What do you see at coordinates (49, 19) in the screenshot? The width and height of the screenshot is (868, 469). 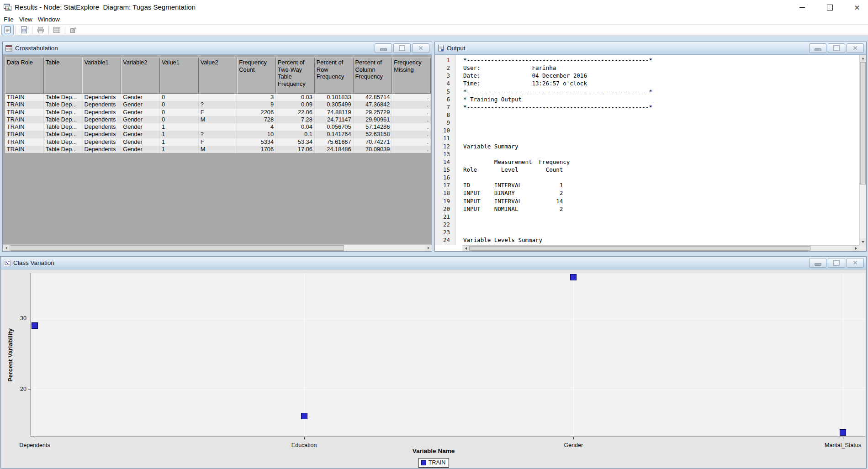 I see `menu-window: Window` at bounding box center [49, 19].